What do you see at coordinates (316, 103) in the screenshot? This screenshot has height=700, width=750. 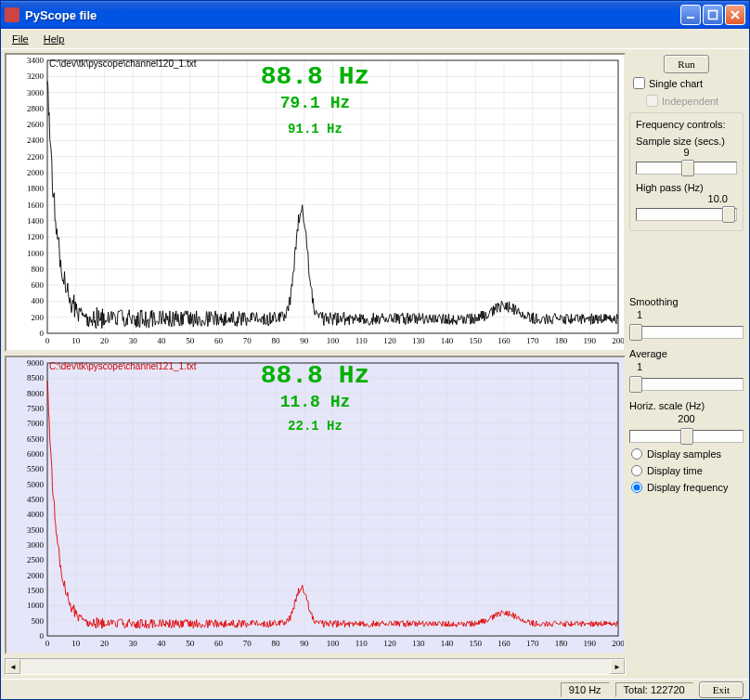 I see `chart-top-freq-secondary: 79.1 Hz` at bounding box center [316, 103].